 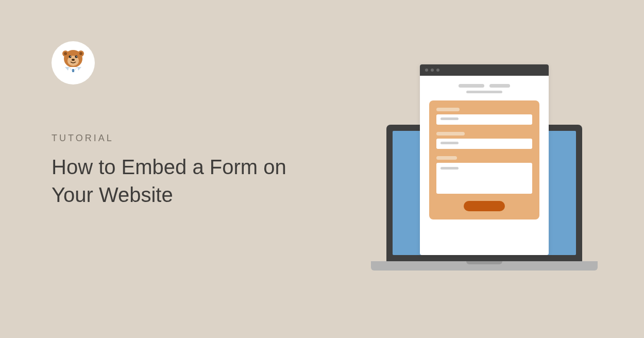 What do you see at coordinates (484, 206) in the screenshot?
I see `form-submit-button` at bounding box center [484, 206].